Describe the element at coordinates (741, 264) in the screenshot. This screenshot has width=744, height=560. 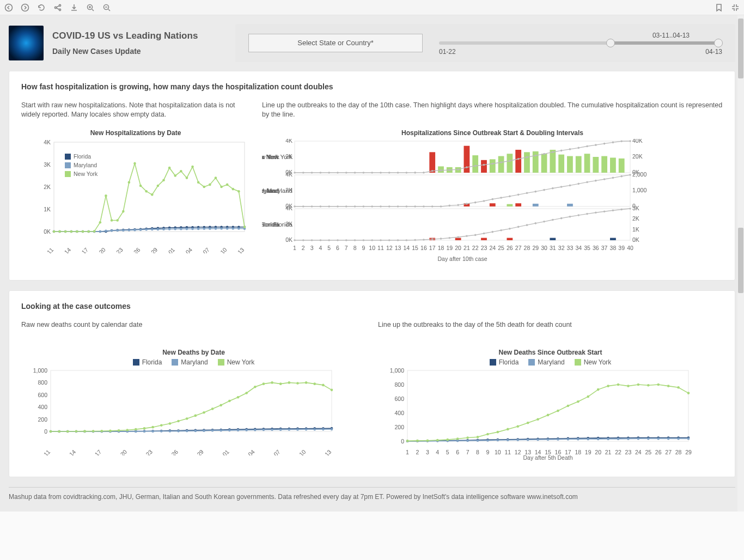
I see `scrollbar` at that location.